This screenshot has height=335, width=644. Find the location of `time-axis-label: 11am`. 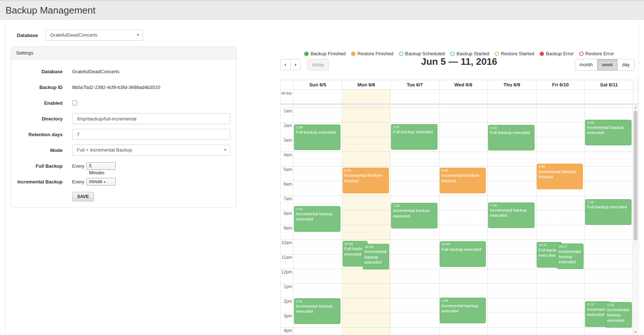

time-axis-label: 11am is located at coordinates (286, 257).